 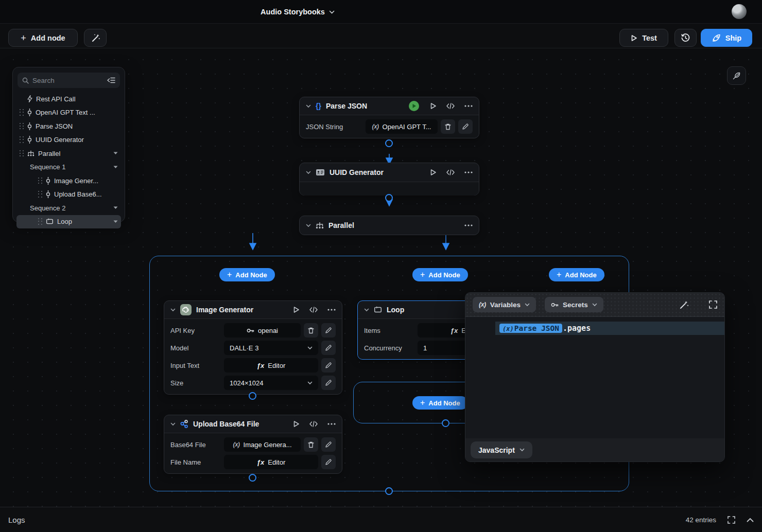 I want to click on expand-panel-icon, so click(x=713, y=305).